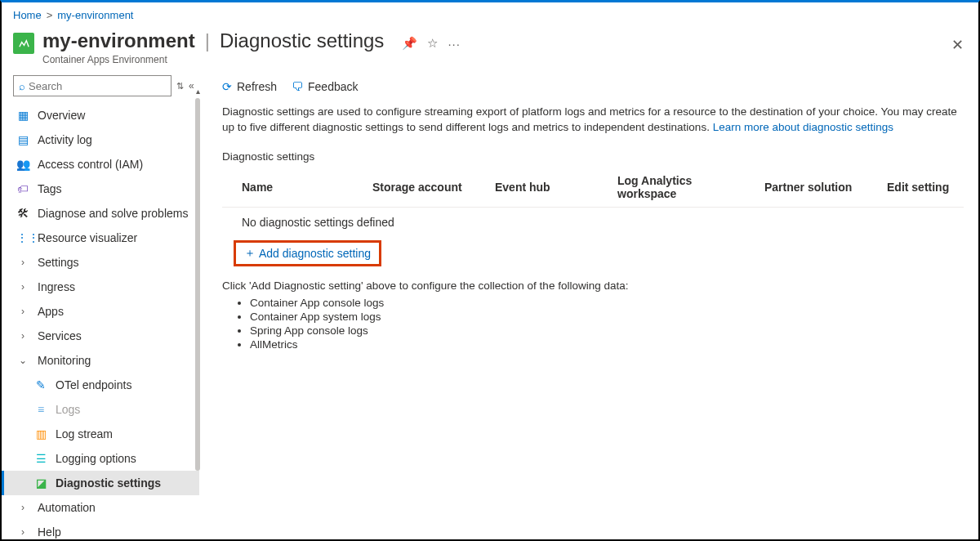 This screenshot has height=541, width=980. Describe the element at coordinates (23, 213) in the screenshot. I see `diagnose-icon: 🛠` at that location.